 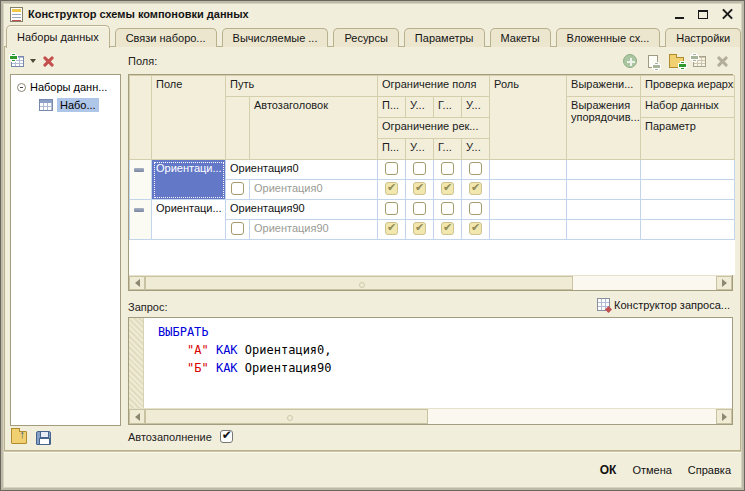 What do you see at coordinates (703, 14) in the screenshot?
I see `maximize-icon` at bounding box center [703, 14].